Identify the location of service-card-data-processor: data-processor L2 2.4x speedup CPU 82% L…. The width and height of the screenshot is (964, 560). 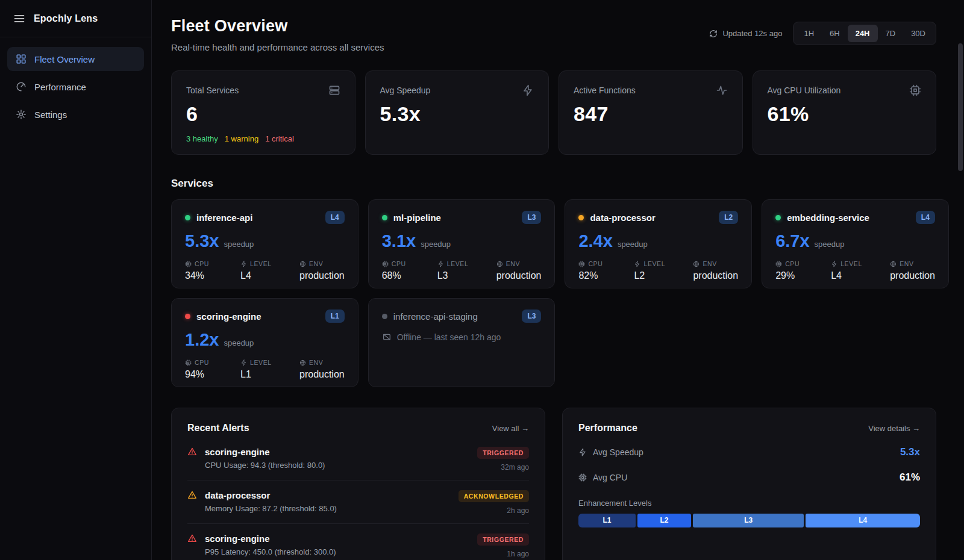
(658, 244).